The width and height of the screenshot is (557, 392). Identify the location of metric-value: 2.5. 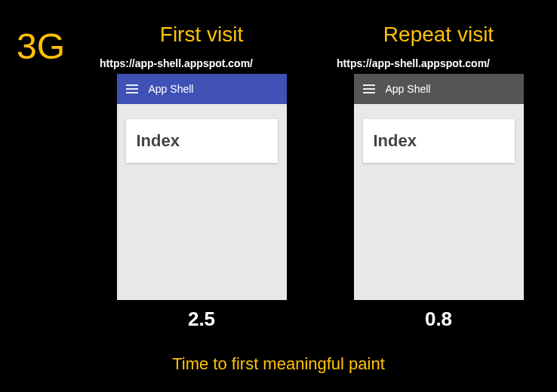
(202, 320).